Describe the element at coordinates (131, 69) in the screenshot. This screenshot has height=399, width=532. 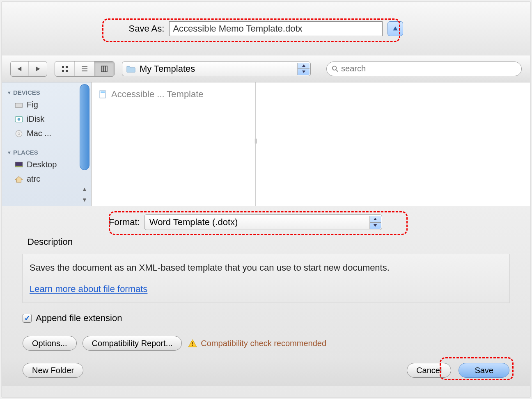
I see `folder-icon` at that location.